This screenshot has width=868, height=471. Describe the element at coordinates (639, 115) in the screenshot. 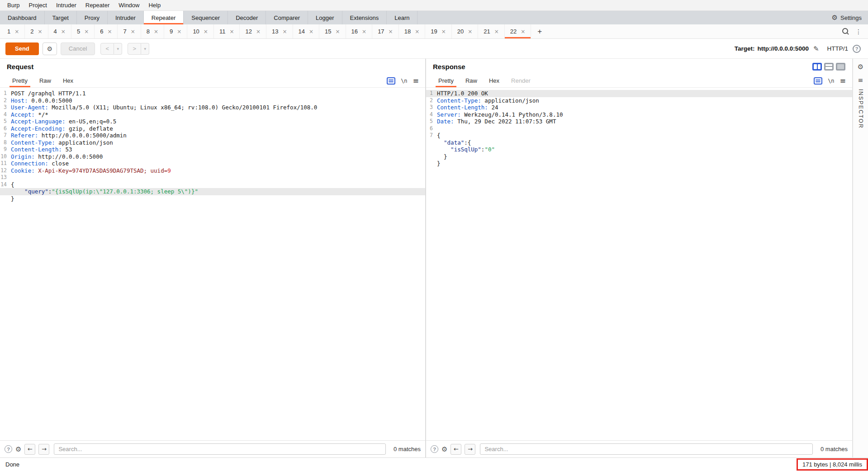

I see `code-line: 4Server: Werkzeug/0.14.1 Python/3.8.10` at that location.